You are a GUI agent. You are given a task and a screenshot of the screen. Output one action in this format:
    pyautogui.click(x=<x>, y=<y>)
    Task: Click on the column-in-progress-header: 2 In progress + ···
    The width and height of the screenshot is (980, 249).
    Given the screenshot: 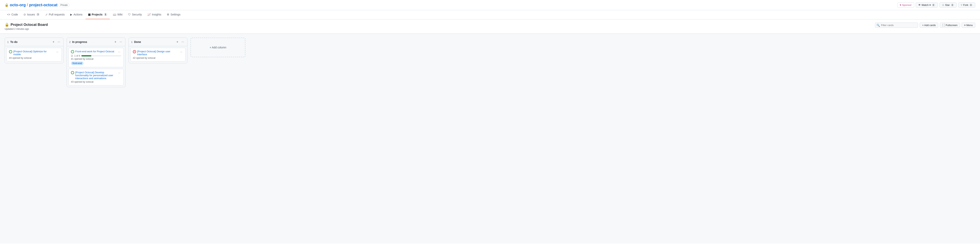 What is the action you would take?
    pyautogui.click(x=96, y=42)
    